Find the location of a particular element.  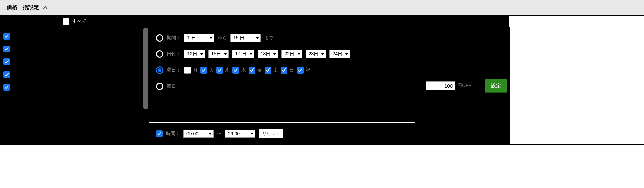

time-row: 時間： 09:00 〜 29:00 リセット is located at coordinates (282, 134).